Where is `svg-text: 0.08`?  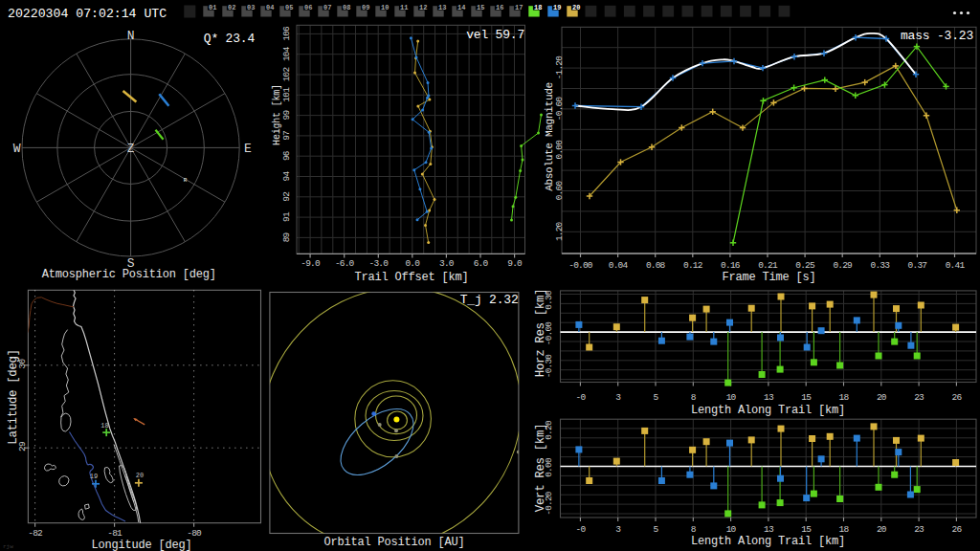 svg-text: 0.08 is located at coordinates (657, 266).